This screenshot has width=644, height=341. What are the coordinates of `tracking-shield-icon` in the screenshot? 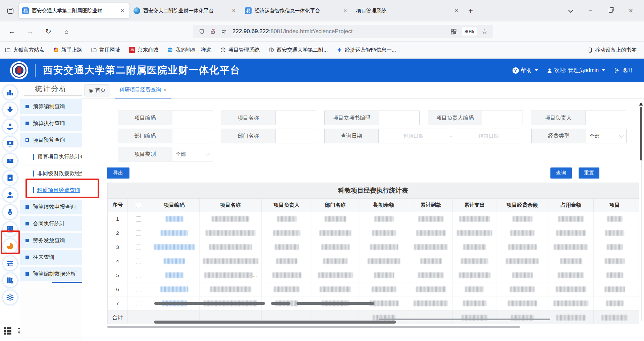 It's located at (202, 31).